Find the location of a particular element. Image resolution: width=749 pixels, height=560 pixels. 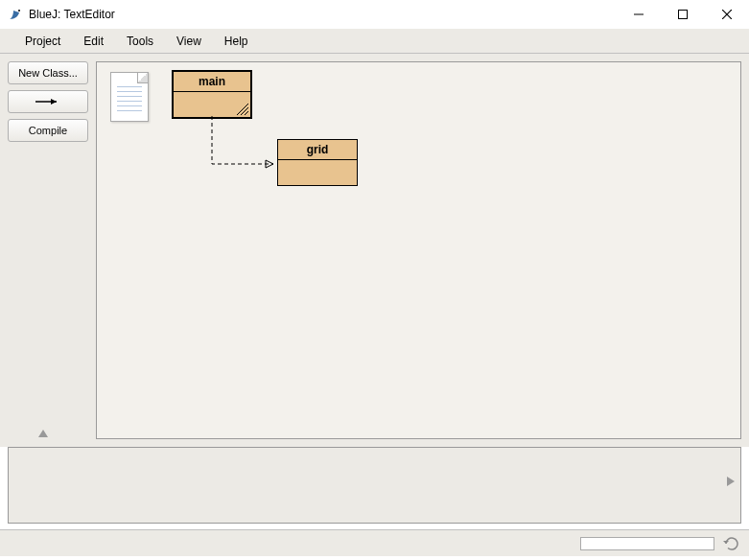

class-box-grid: grid is located at coordinates (317, 163).